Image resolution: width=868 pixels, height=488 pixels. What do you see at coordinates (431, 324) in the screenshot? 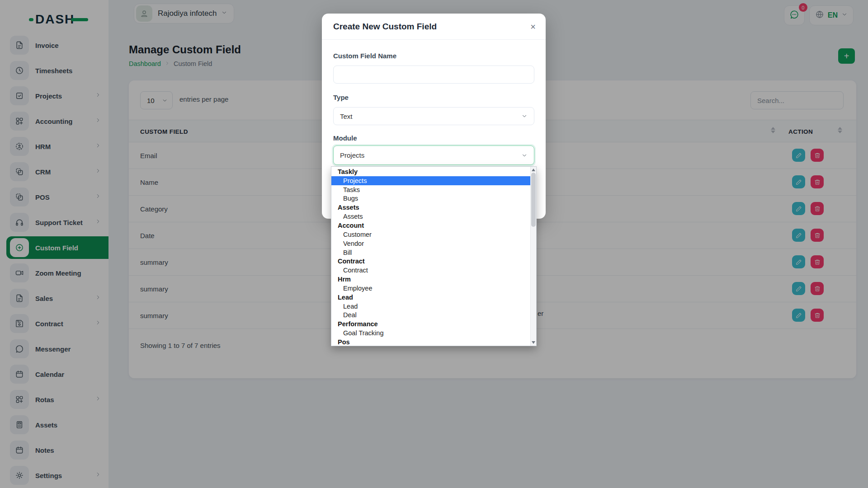
I see `option-group: Performance` at bounding box center [431, 324].